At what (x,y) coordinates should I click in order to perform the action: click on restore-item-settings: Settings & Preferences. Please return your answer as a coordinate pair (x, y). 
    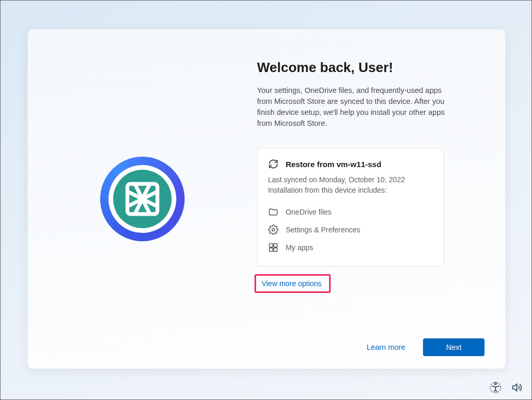
    Looking at the image, I should click on (350, 230).